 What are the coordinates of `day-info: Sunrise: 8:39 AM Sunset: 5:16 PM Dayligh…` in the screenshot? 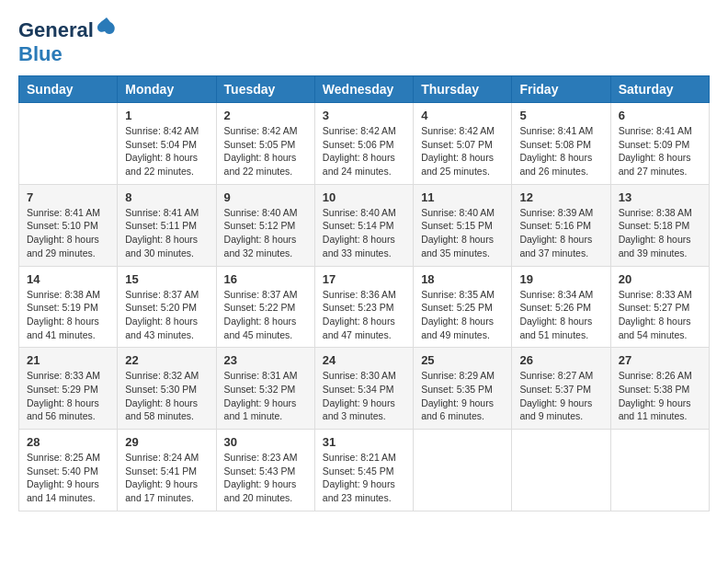 It's located at (561, 234).